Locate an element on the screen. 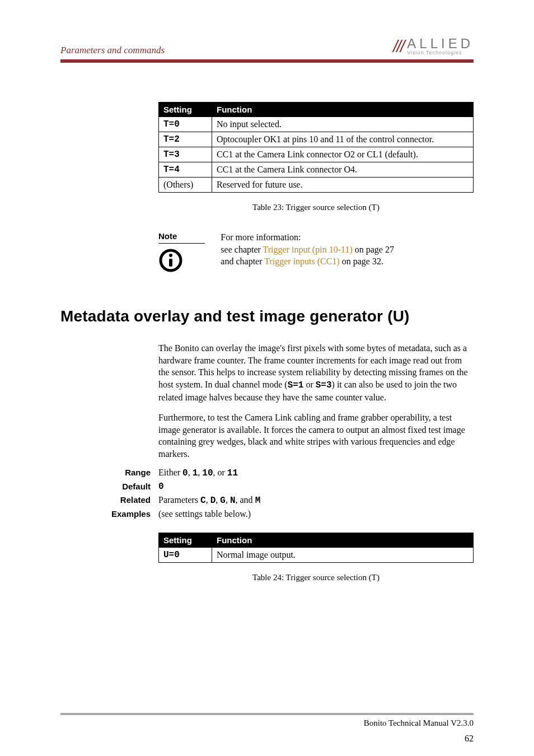 The width and height of the screenshot is (534, 756). table-row: U=0Normal image output. is located at coordinates (316, 556).